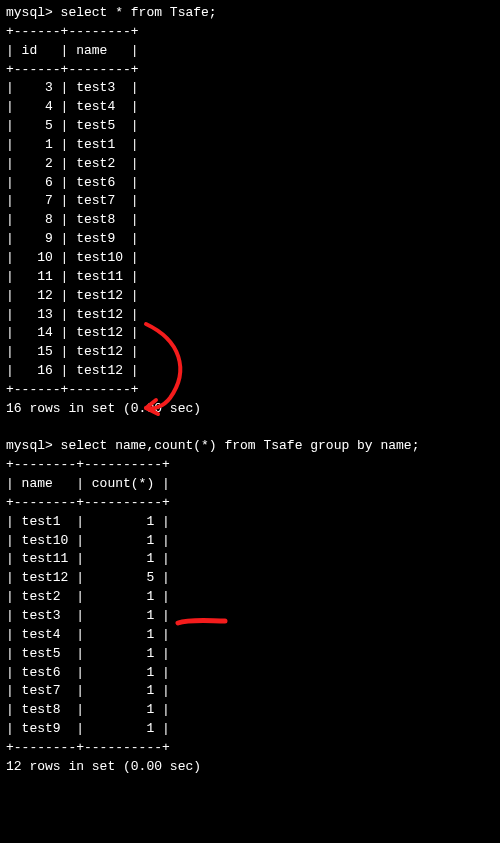 This screenshot has width=500, height=843. What do you see at coordinates (253, 334) in the screenshot?
I see `table-row: | 14 | test12 |` at bounding box center [253, 334].